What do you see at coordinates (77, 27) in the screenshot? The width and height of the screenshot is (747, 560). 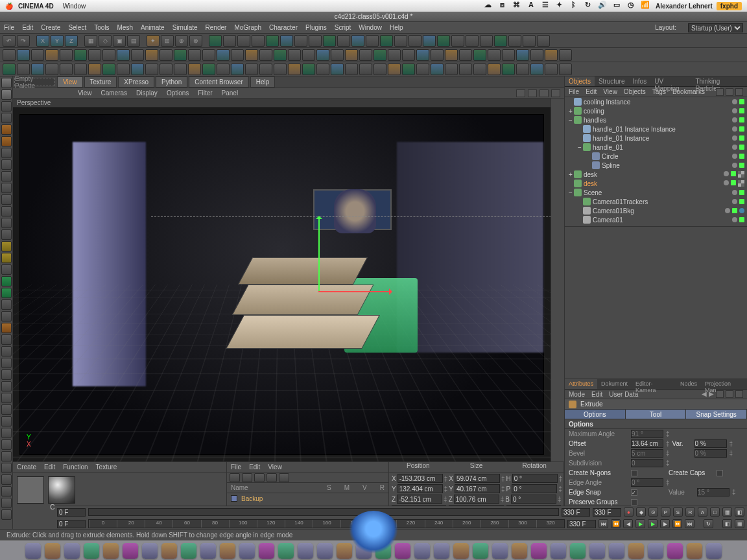 I see `menu-select: Select` at bounding box center [77, 27].